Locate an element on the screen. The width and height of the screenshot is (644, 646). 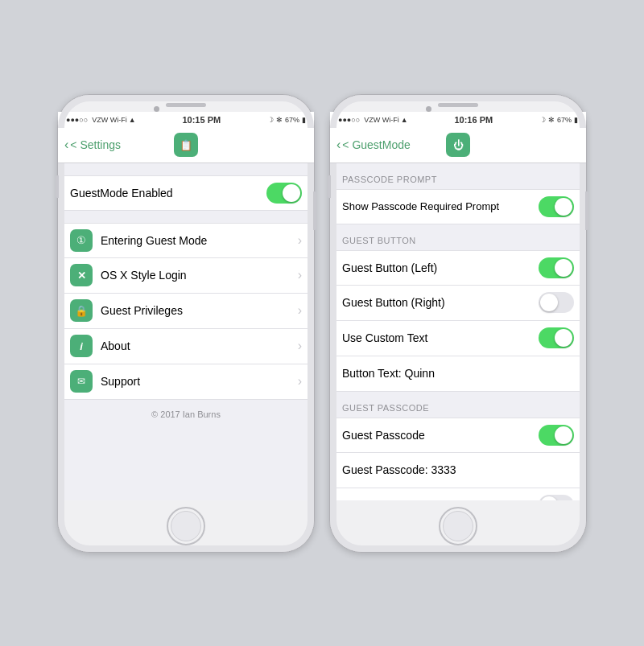
chevron-privileges: › is located at coordinates (299, 311).